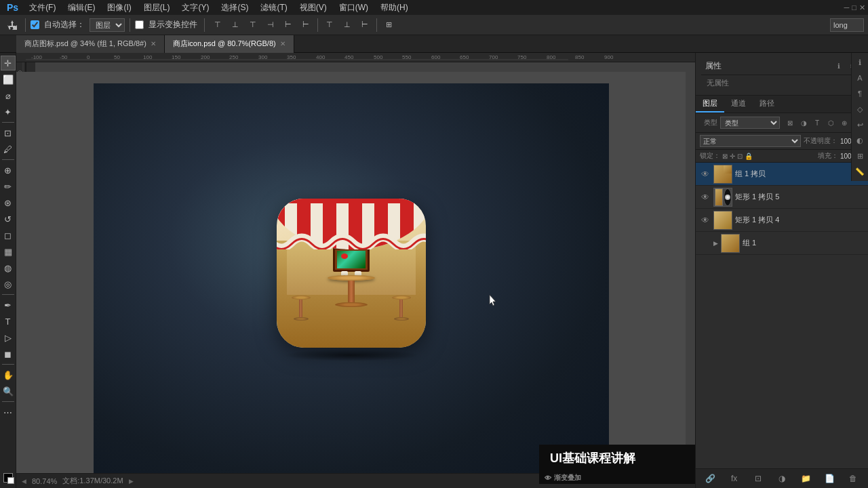 The height and width of the screenshot is (488, 868). I want to click on prop-icon-info: ℹ, so click(860, 62).